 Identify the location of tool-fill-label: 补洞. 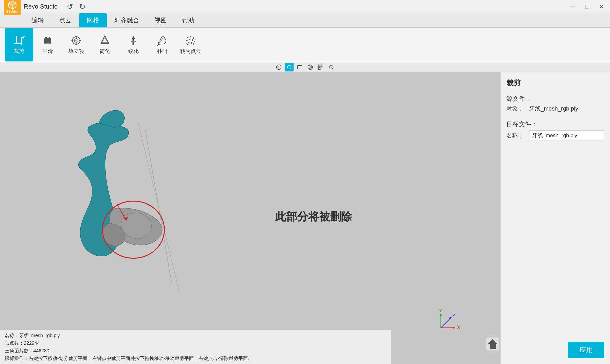
(162, 51).